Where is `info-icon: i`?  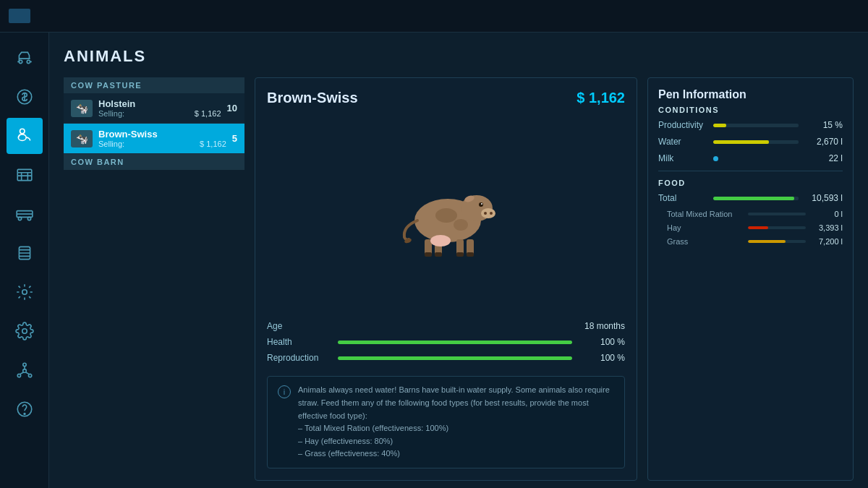 info-icon: i is located at coordinates (284, 392).